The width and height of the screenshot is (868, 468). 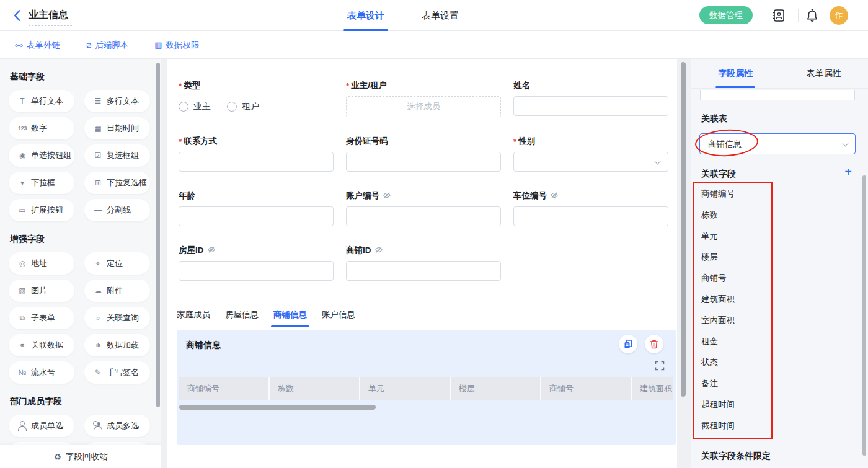 I want to click on field-type-button: 123 数字, so click(x=42, y=128).